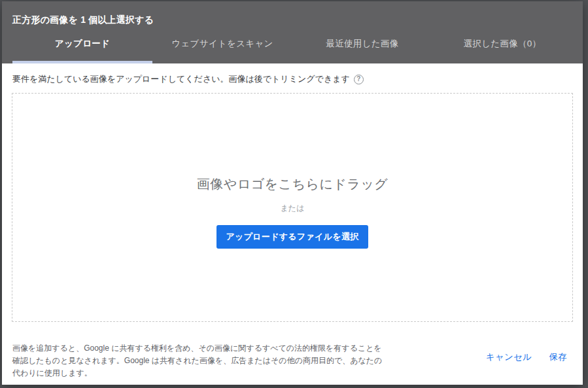  What do you see at coordinates (293, 208) in the screenshot?
I see `dropzone-or-text: または` at bounding box center [293, 208].